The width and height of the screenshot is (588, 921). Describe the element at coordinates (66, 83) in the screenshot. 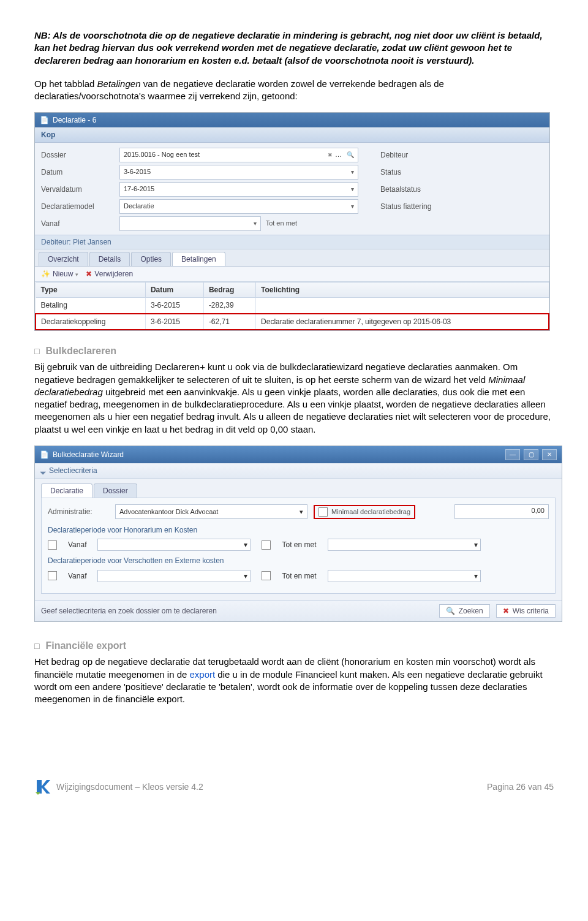

I see `text: Op het tabblad` at that location.